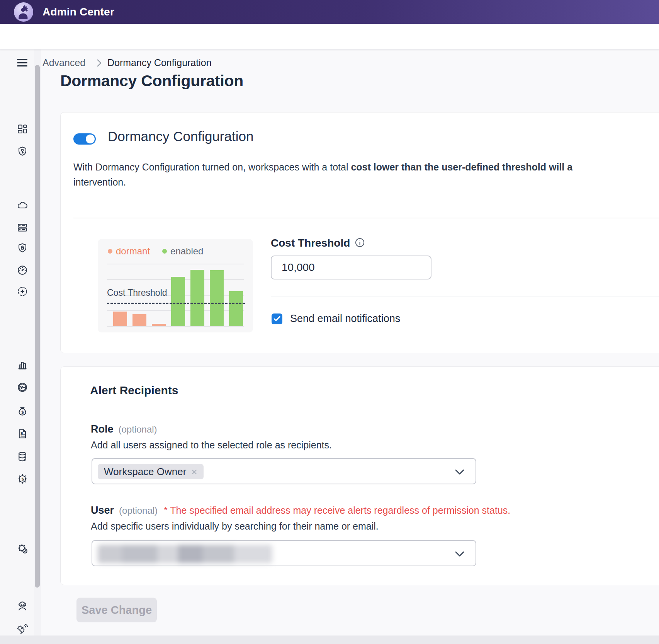 The height and width of the screenshot is (644, 659). What do you see at coordinates (134, 390) in the screenshot?
I see `alert-recipients-title: Alert Recipients` at bounding box center [134, 390].